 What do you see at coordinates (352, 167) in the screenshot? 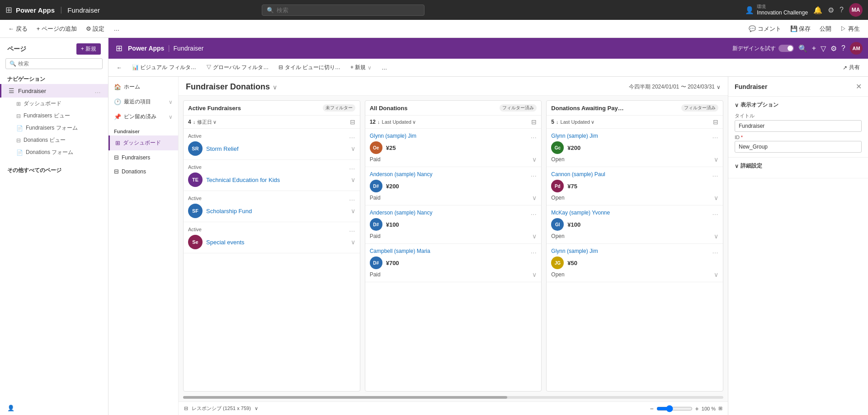
I see `card-tech-ed-more-icon: …` at bounding box center [352, 167].